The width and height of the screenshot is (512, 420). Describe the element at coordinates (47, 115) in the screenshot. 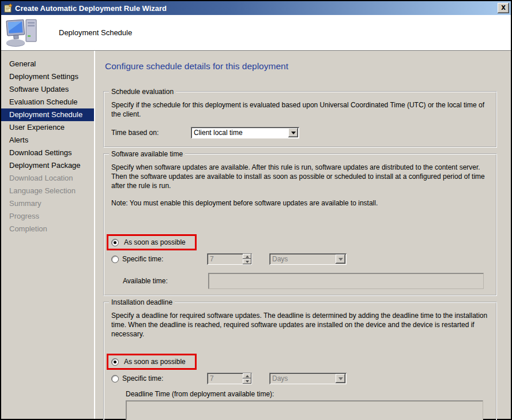

I see `sidebar-item-deployment-schedule: Deployment Schedule` at that location.